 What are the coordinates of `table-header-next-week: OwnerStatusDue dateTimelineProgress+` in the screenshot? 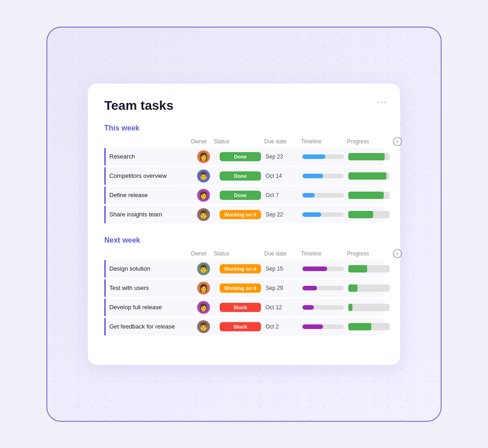 It's located at (244, 255).